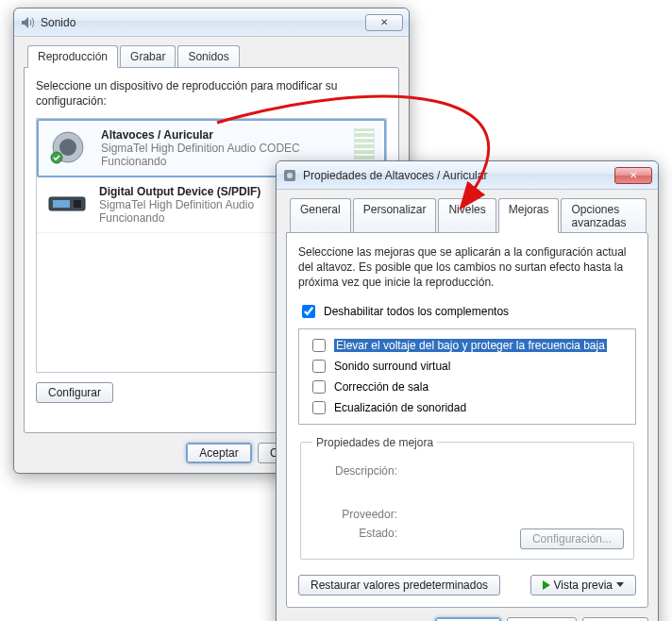 The image size is (672, 621). I want to click on device-name: Altavoces / Auricular, so click(224, 135).